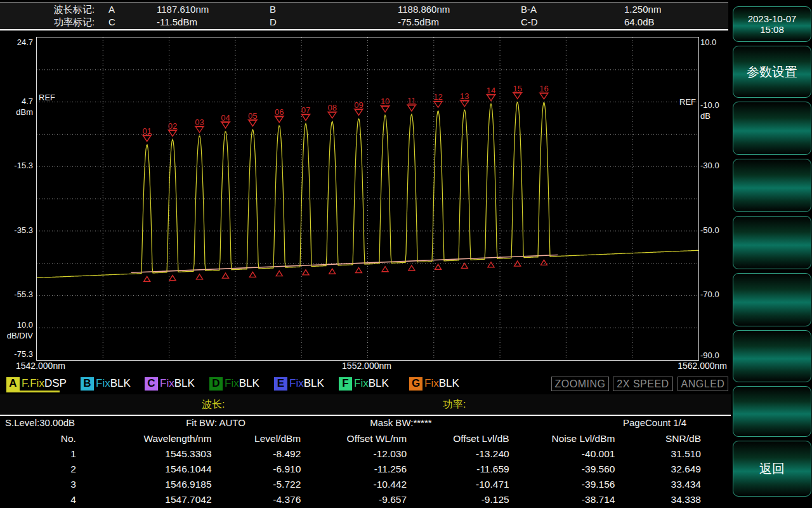  I want to click on col-header: Offset WL/nm, so click(354, 439).